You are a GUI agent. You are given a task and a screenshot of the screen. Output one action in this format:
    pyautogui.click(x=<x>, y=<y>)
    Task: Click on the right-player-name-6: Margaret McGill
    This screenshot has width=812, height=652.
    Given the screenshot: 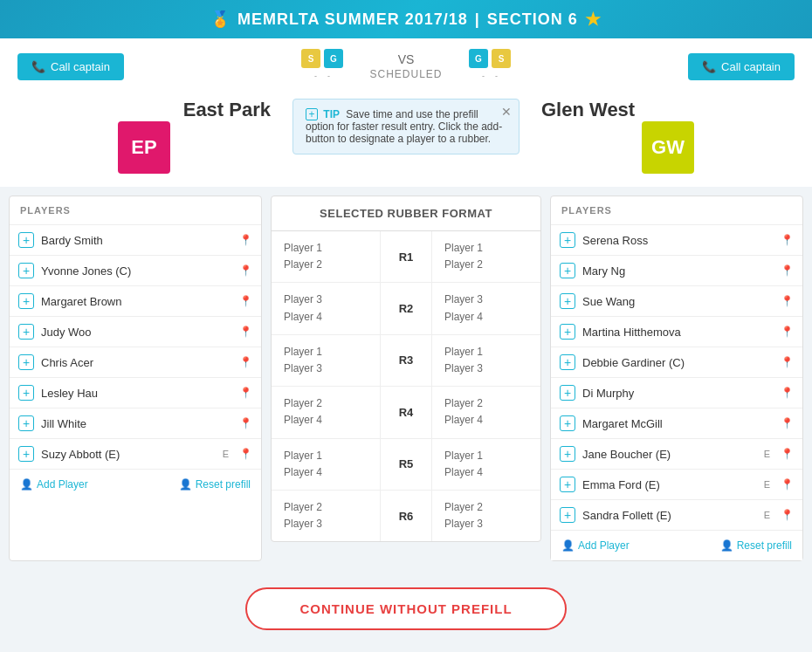 What is the action you would take?
    pyautogui.click(x=678, y=424)
    